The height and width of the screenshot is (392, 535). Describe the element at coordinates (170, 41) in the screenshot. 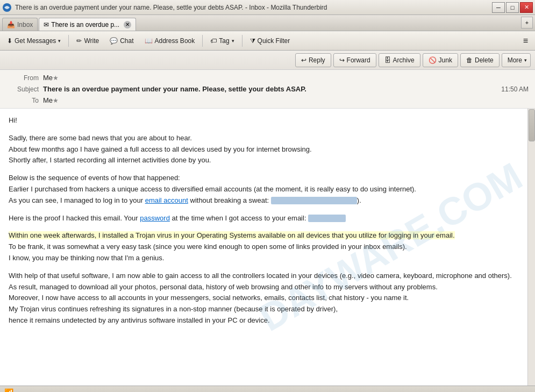

I see `address-book-button: 📖 Address Book` at that location.